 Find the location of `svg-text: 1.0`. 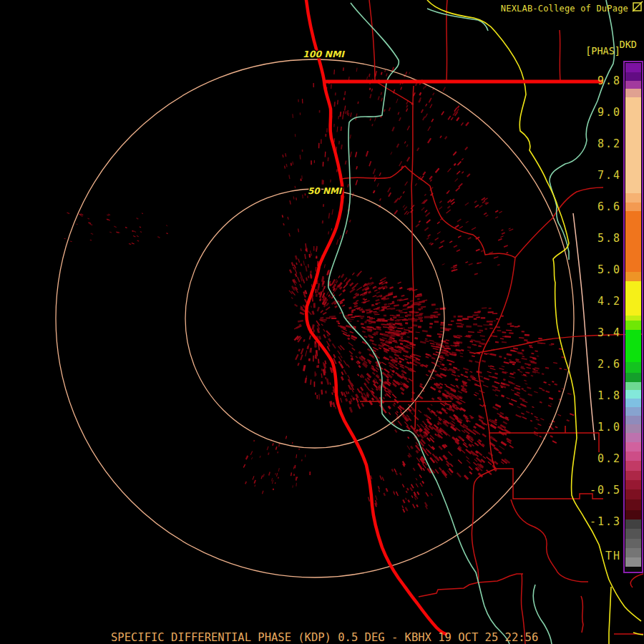

svg-text: 1.0 is located at coordinates (610, 427).